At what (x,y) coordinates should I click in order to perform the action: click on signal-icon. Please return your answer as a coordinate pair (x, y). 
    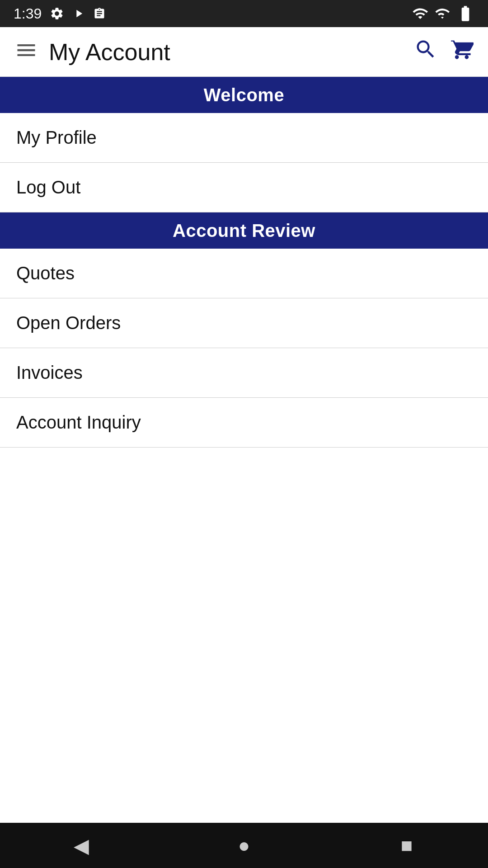
    Looking at the image, I should click on (442, 14).